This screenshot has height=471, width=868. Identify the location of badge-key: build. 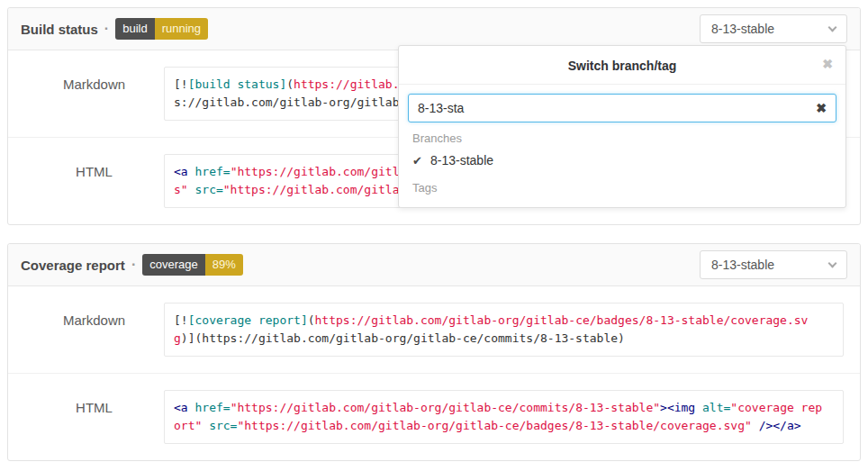
(135, 29).